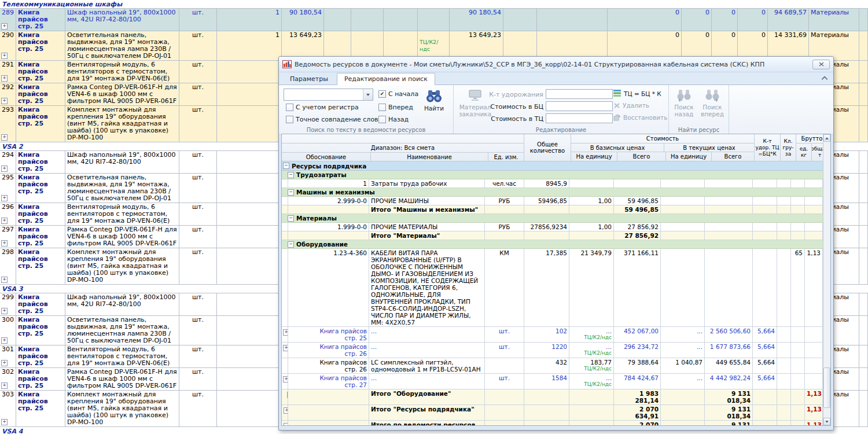 The image size is (868, 434). I want to click on dialog-titlebar: Ведомость ресурсов в документе - Мои сме…, so click(556, 65).